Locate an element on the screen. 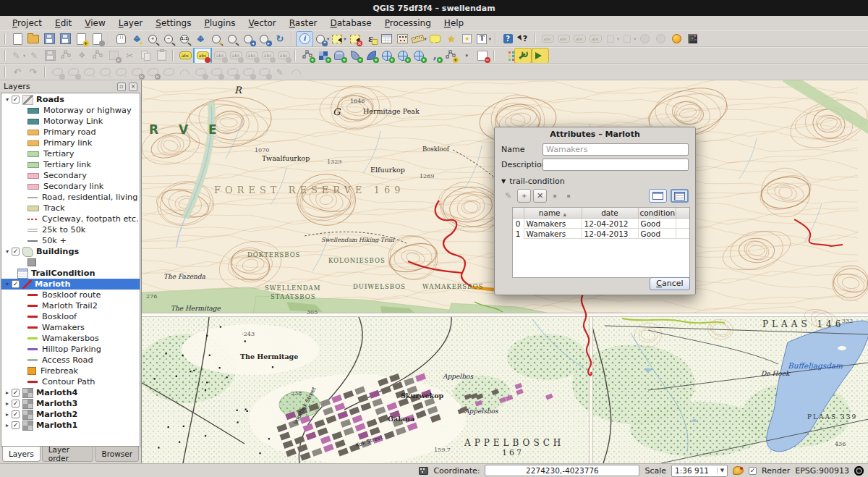 This screenshot has height=477, width=868. col-name: name▲ is located at coordinates (553, 213).